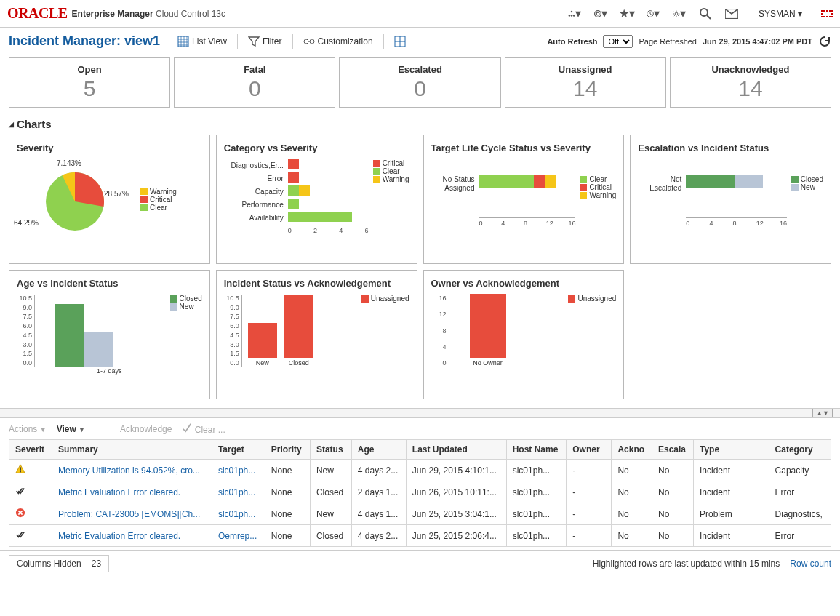 The image size is (840, 616). What do you see at coordinates (420, 471) in the screenshot?
I see `table-row: Memory Utilization is 94.052%, cro...slc…` at bounding box center [420, 471].